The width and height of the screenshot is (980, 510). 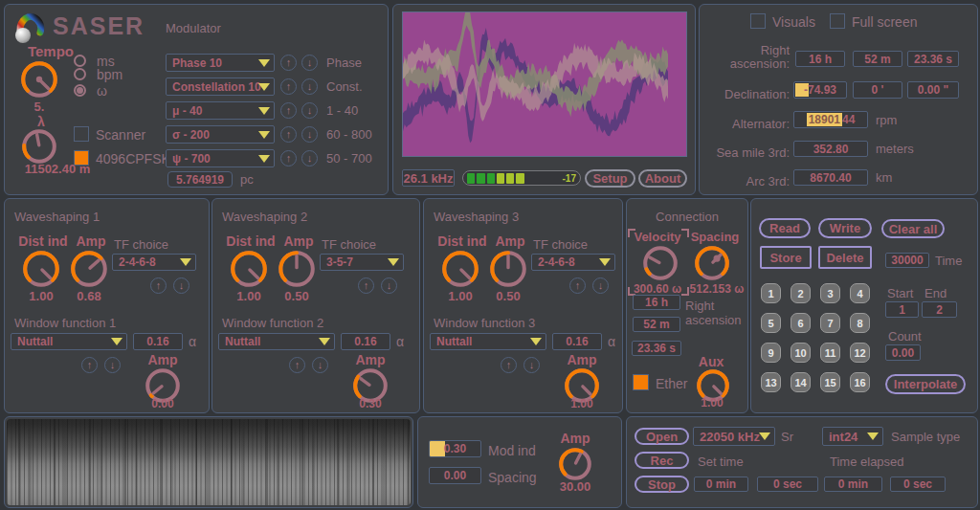 What do you see at coordinates (80, 61) in the screenshot?
I see `unit-radio-ms` at bounding box center [80, 61].